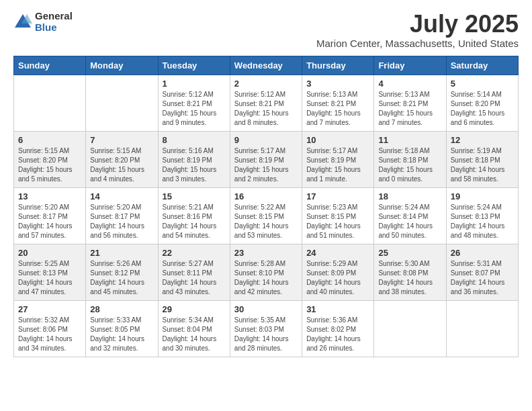 The height and width of the screenshot is (411, 532). What do you see at coordinates (194, 222) in the screenshot?
I see `day-info: Sunrise: 5:21 AMSunset: 8:16 PMDaylight:…` at bounding box center [194, 222].